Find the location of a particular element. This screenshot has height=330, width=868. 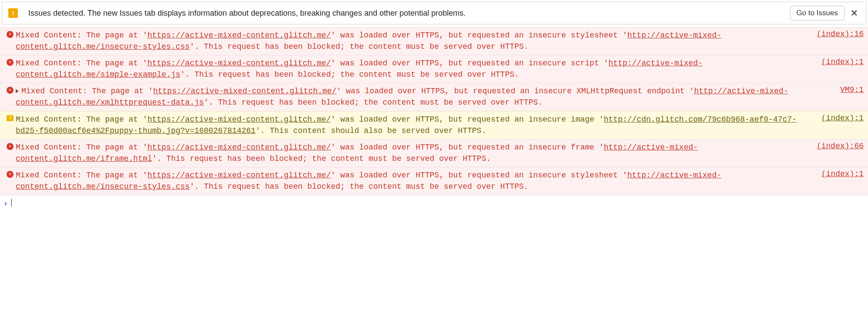

url-link: http://active-mixed-content.glitch.me/if… is located at coordinates (357, 153).